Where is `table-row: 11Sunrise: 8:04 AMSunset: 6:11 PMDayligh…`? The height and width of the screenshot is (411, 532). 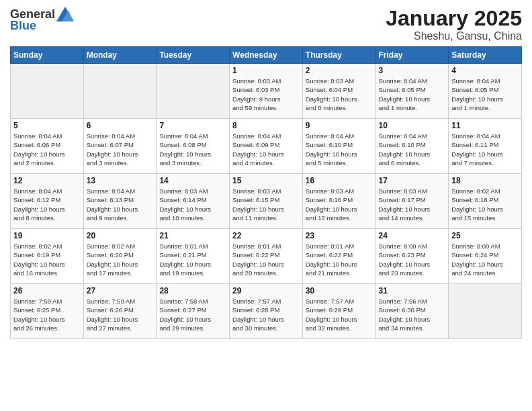
table-row: 11Sunrise: 8:04 AMSunset: 6:11 PMDayligh… is located at coordinates (485, 146).